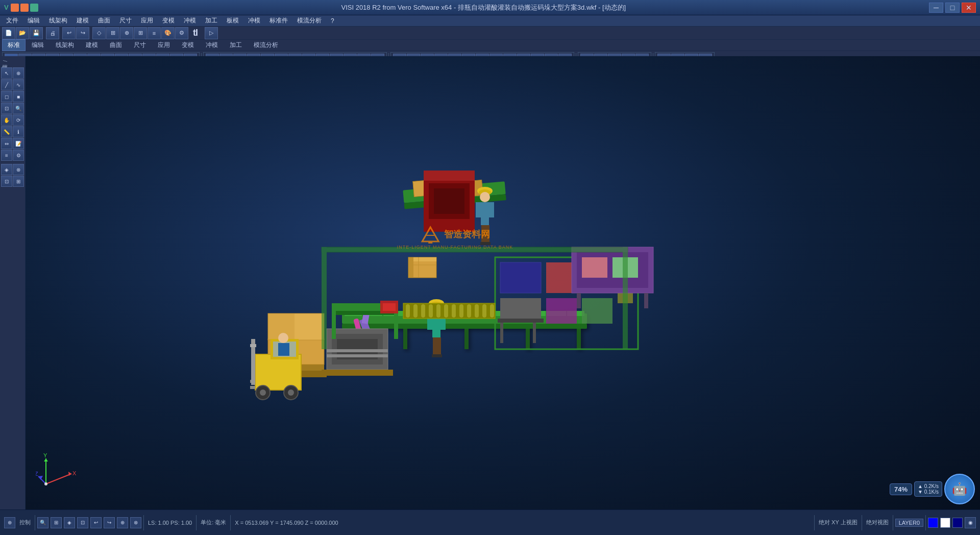 The height and width of the screenshot is (535, 980). I want to click on color-swatch-blue, so click(933, 523).